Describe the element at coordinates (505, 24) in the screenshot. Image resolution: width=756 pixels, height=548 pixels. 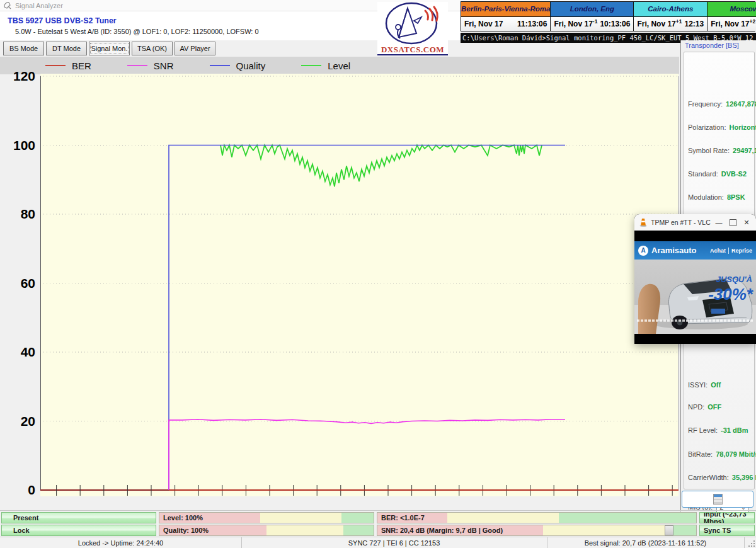
I see `clock-time-row: Fri, Nov 1711:13:06` at that location.